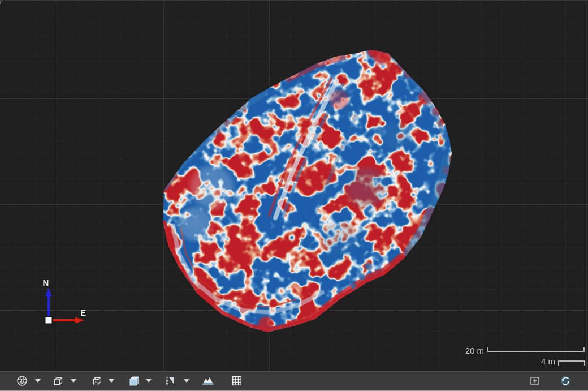  I want to click on scale-bar-20m-label: 20 m, so click(462, 351).